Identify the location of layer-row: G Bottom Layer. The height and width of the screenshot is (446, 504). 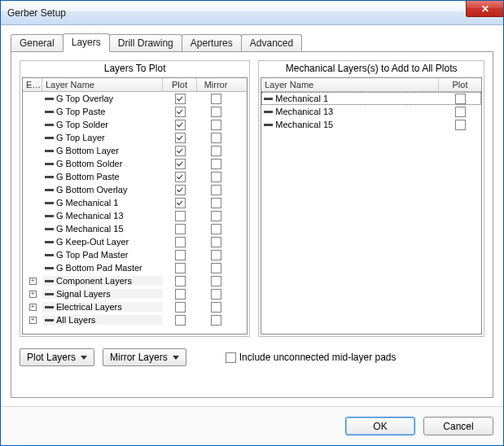
(135, 151).